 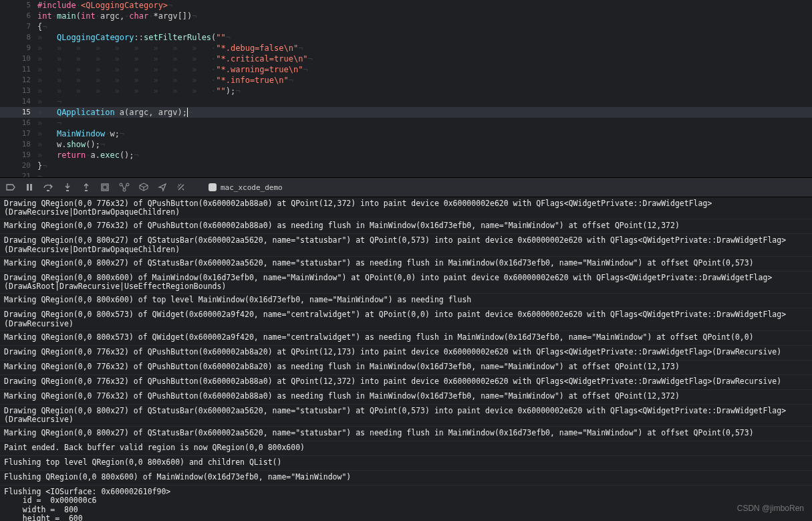 What do you see at coordinates (406, 102) in the screenshot?
I see `code-line: 14» ¬` at bounding box center [406, 102].